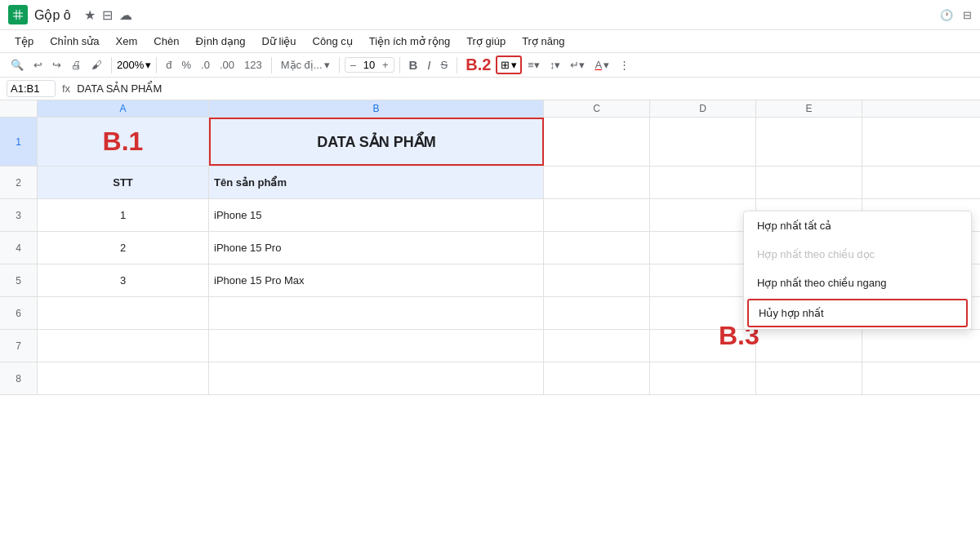 The image size is (980, 551). I want to click on text-color-button: A▾, so click(602, 65).